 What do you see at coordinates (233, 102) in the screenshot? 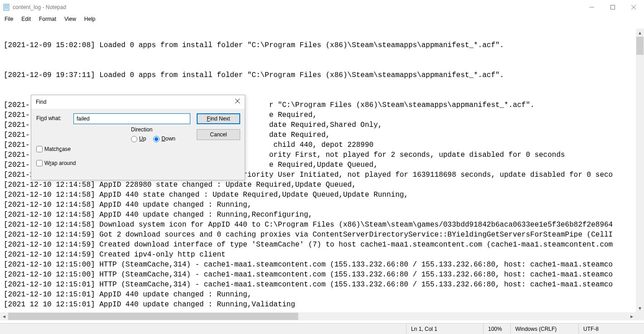
I see `find-dialog-close-button` at bounding box center [233, 102].